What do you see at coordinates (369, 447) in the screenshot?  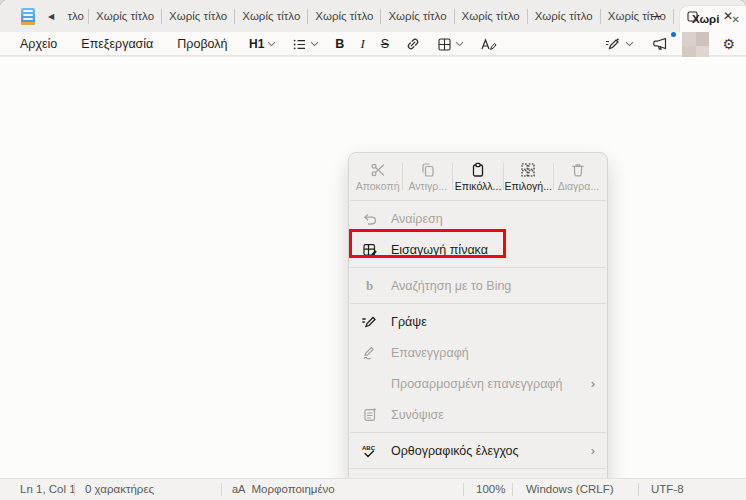 I see `svg-text: ABC` at bounding box center [369, 447].